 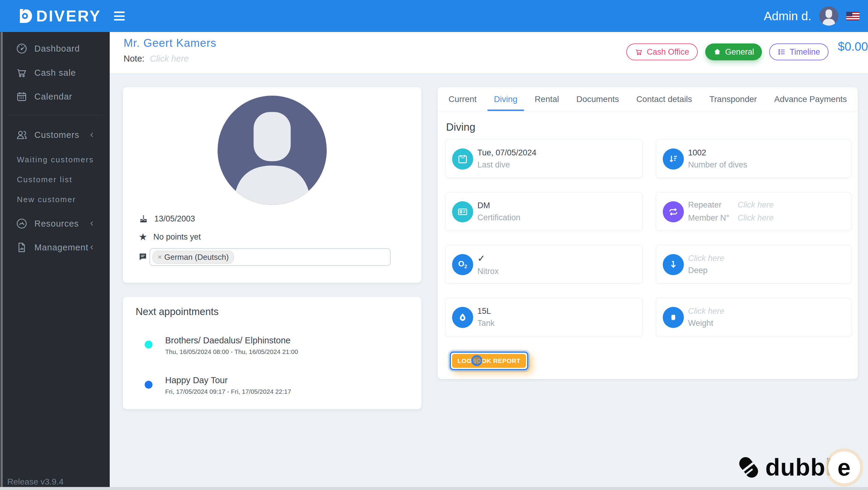 I want to click on tab-current: Current, so click(x=462, y=99).